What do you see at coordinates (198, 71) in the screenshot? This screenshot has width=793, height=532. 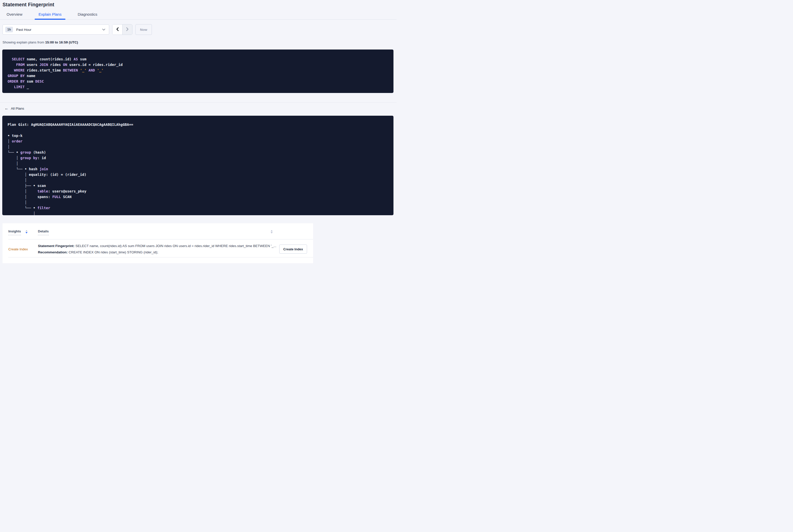 I see `sql-statement-block: SELECT name, count(rides.id) AS sum FROM…` at bounding box center [198, 71].